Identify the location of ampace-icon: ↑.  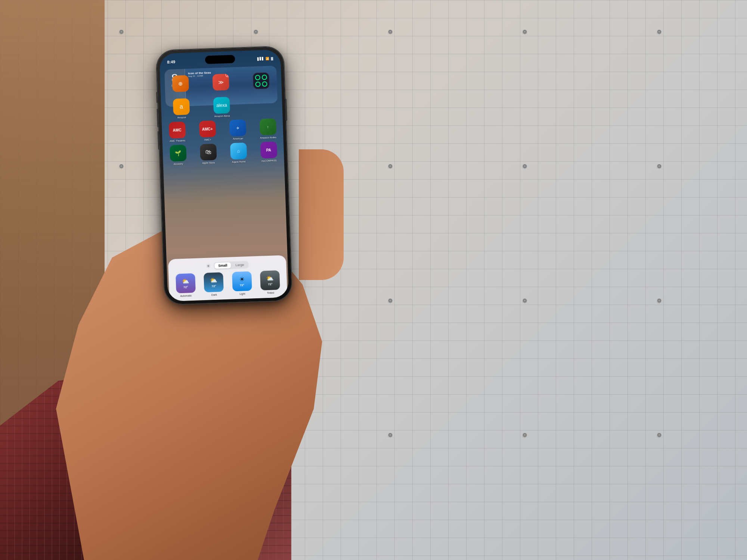
(268, 127).